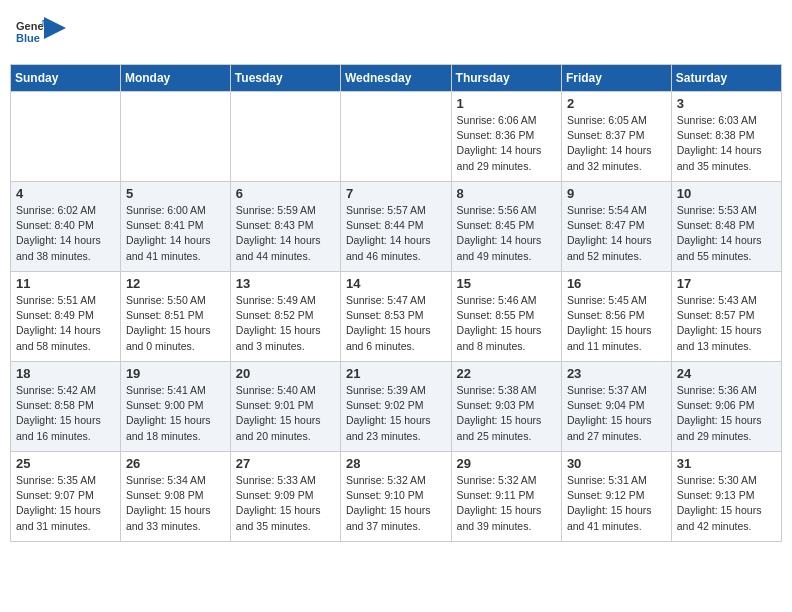  What do you see at coordinates (616, 137) in the screenshot?
I see `calendar-cell: 2Sunrise: 6:05 AM Sunset: 8:37 PM Daylig…` at bounding box center [616, 137].